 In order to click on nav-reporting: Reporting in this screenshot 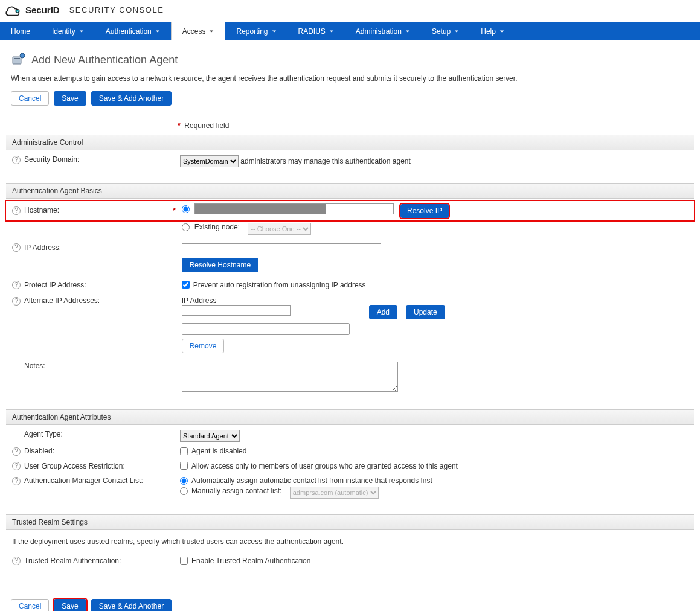, I will do `click(256, 31)`.